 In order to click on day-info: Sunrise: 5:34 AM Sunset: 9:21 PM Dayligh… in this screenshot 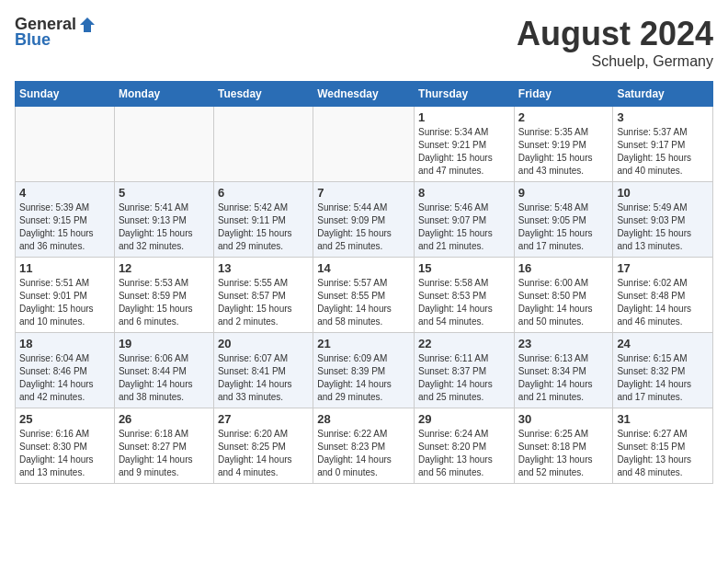, I will do `click(464, 152)`.